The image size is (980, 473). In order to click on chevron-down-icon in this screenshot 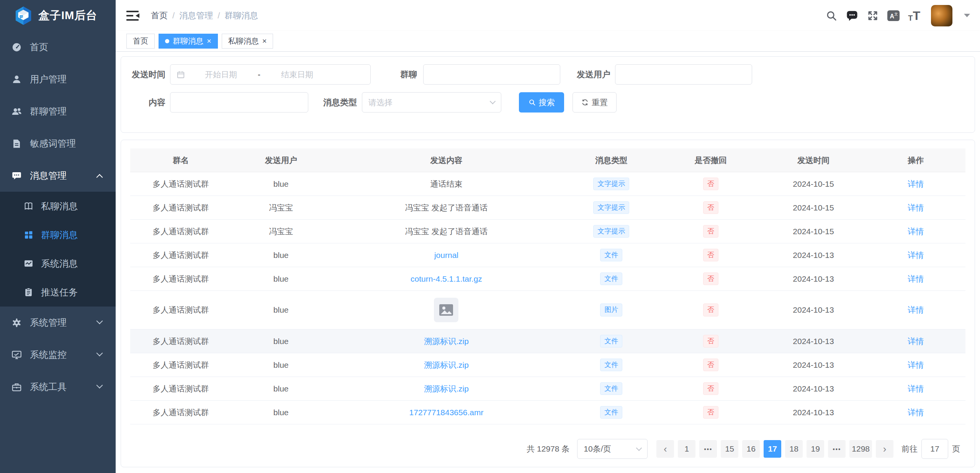, I will do `click(639, 448)`.